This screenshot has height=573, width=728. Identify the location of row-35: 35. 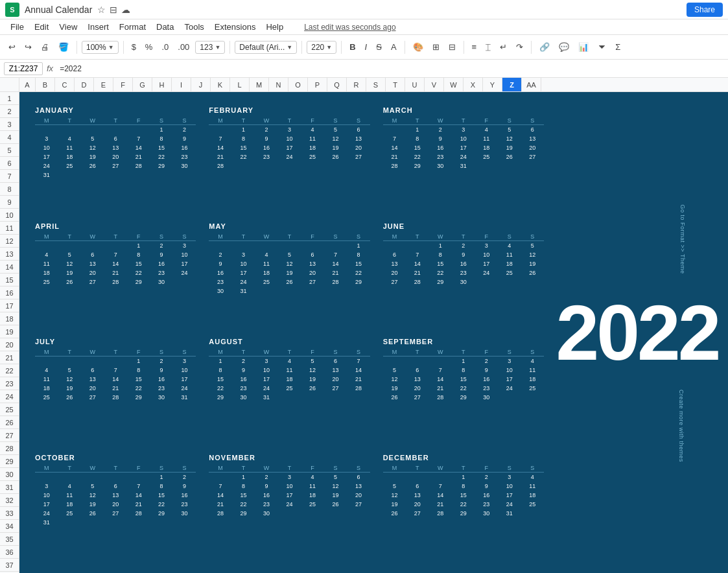
(9, 539).